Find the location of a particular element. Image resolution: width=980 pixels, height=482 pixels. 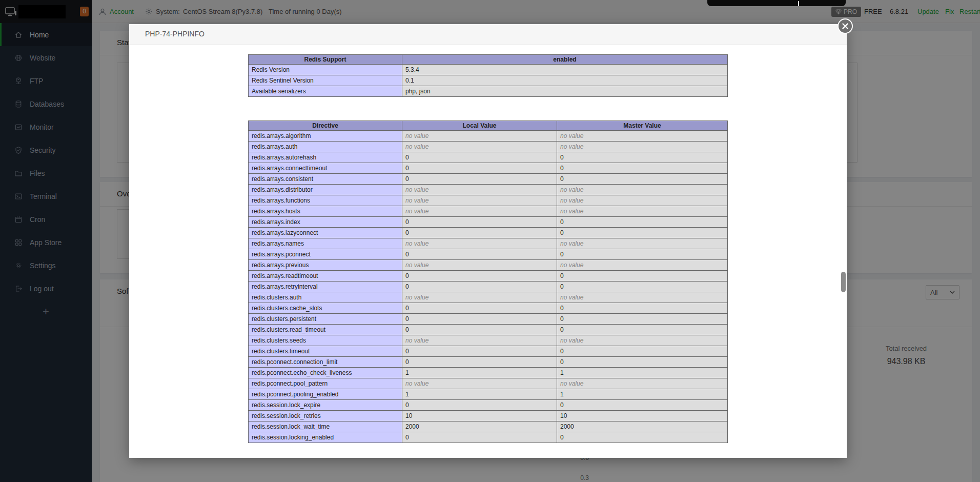

table-cell: redis.arrays.auth is located at coordinates (325, 147).